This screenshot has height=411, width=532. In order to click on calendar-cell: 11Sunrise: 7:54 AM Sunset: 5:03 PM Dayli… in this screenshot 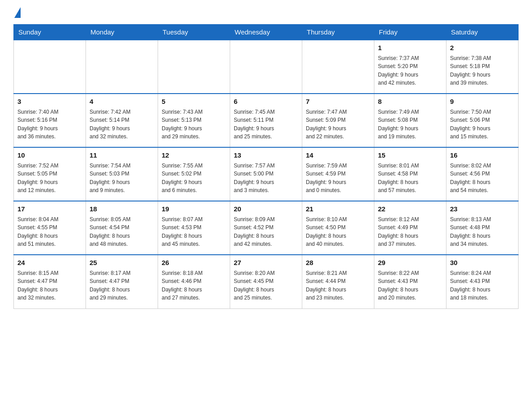, I will do `click(122, 174)`.